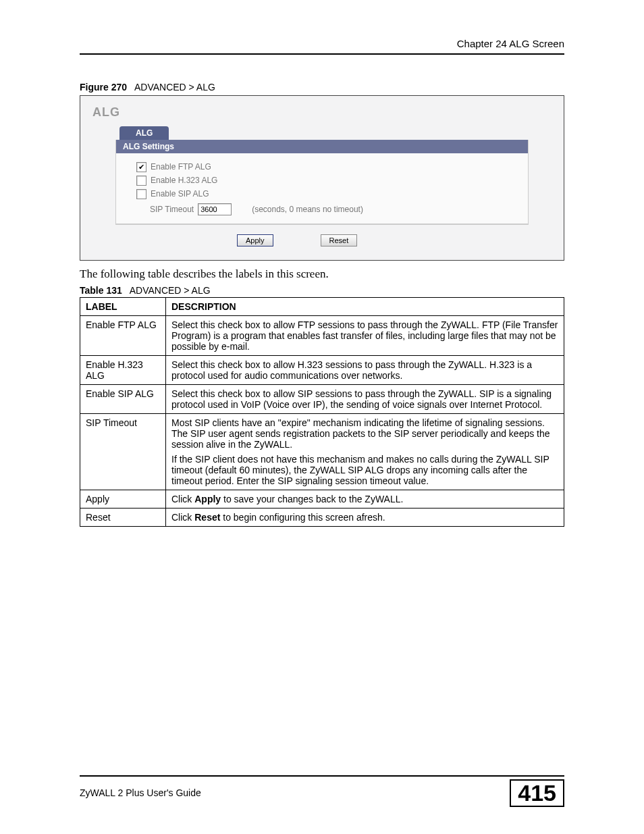 Image resolution: width=644 pixels, height=834 pixels. I want to click on row-label: Enable FTP ALG, so click(123, 336).